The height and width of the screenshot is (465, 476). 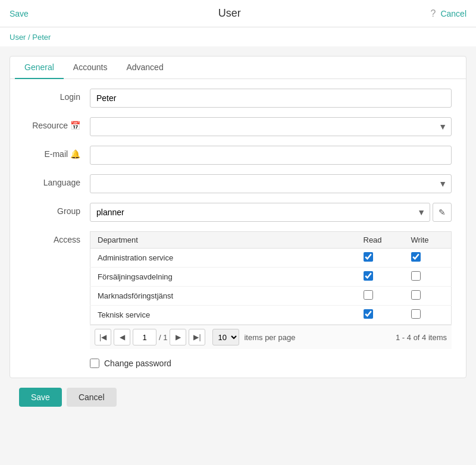 I want to click on pagination-last-button: ▶|, so click(x=197, y=337).